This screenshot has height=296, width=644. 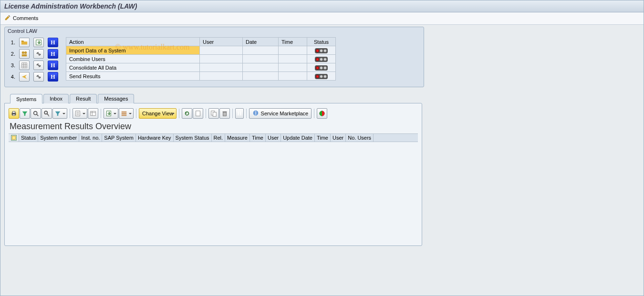 What do you see at coordinates (256, 113) in the screenshot?
I see `globe-icon` at bounding box center [256, 113].